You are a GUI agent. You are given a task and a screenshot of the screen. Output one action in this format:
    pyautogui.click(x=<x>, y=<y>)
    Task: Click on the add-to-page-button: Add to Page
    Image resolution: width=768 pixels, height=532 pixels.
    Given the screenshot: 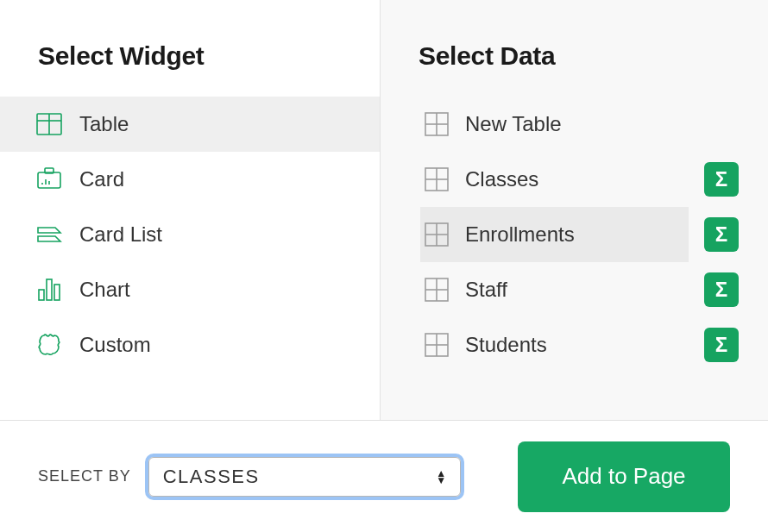 What is the action you would take?
    pyautogui.click(x=624, y=477)
    